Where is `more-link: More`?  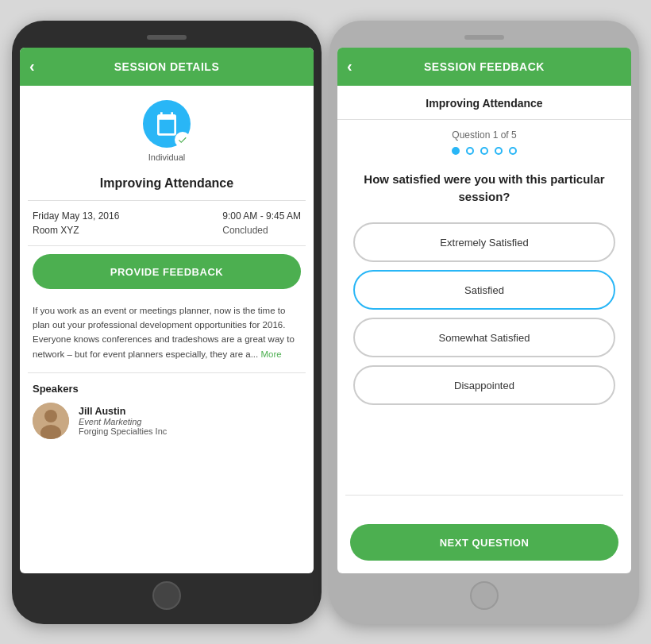 more-link: More is located at coordinates (271, 354).